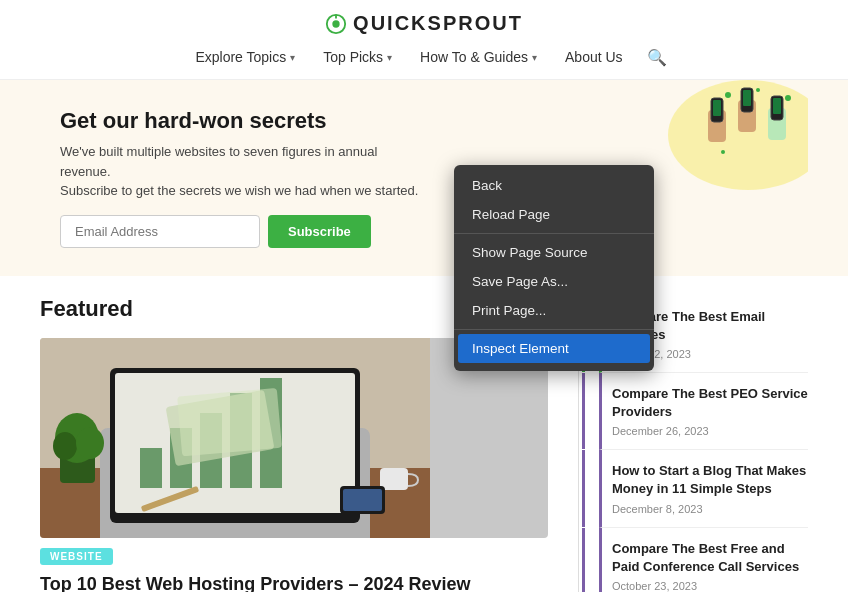 The image size is (848, 592). What do you see at coordinates (438, 24) in the screenshot?
I see `site-logo-text: QUICKSPROUT` at bounding box center [438, 24].